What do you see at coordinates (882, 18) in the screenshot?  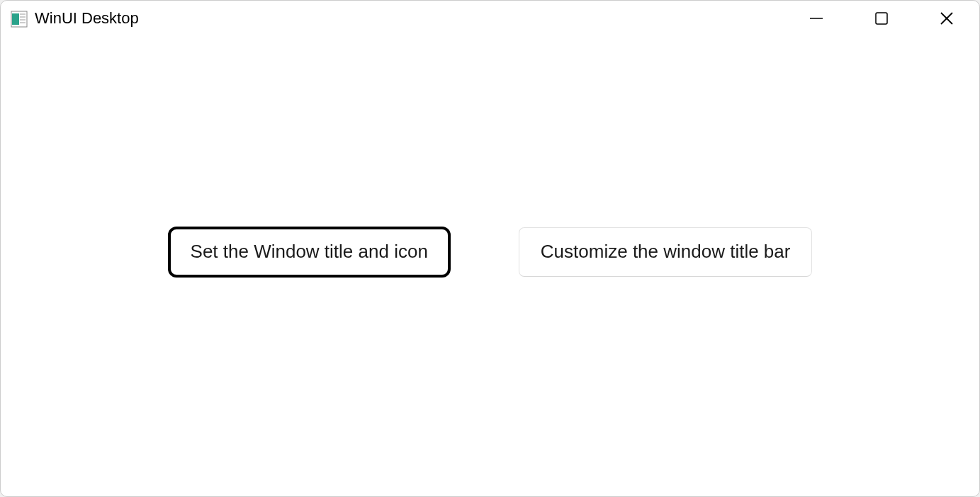 I see `maximize-icon` at bounding box center [882, 18].